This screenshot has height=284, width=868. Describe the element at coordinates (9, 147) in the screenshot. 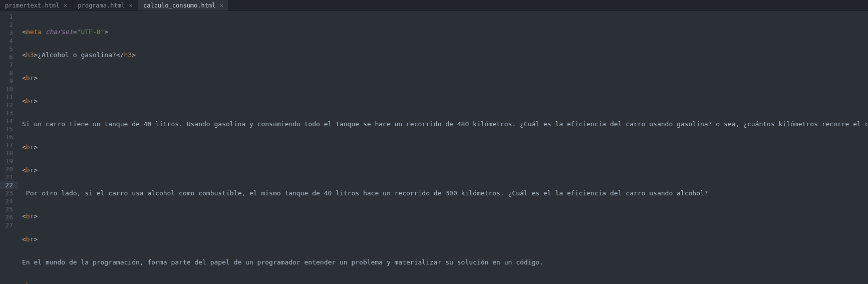

I see `line-gutter: 1234 5678 9101112 13141516 17181920 2122…` at that location.